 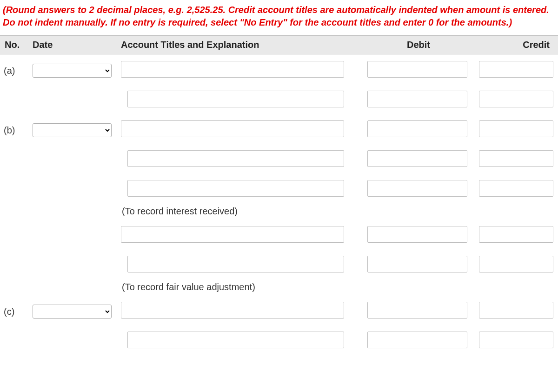 What do you see at coordinates (279, 129) in the screenshot?
I see `table-row: (b)` at bounding box center [279, 129].